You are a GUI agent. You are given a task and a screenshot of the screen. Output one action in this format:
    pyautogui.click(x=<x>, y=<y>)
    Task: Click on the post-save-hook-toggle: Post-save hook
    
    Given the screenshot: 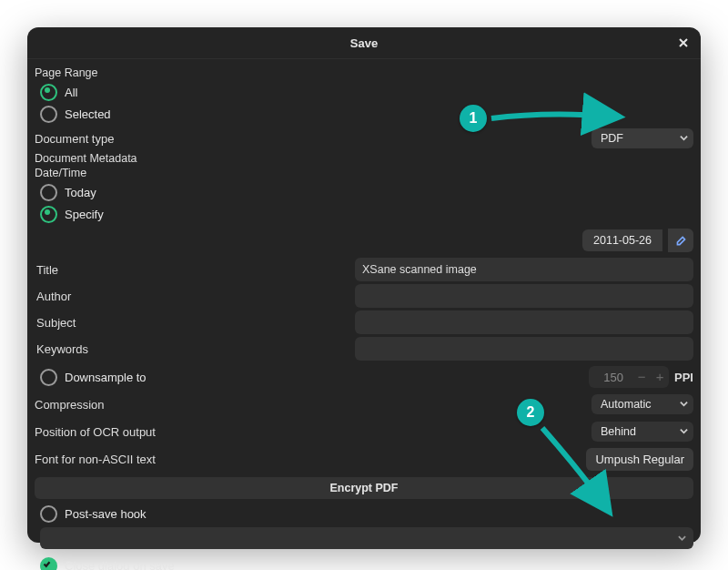 What is the action you would take?
    pyautogui.click(x=364, y=514)
    